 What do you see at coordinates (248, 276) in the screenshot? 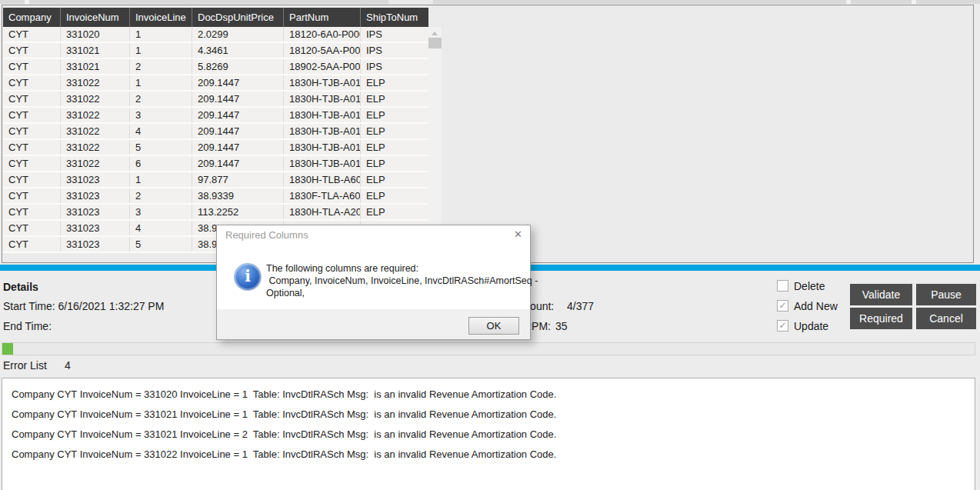
I see `info-icon-glyph: i` at bounding box center [248, 276].